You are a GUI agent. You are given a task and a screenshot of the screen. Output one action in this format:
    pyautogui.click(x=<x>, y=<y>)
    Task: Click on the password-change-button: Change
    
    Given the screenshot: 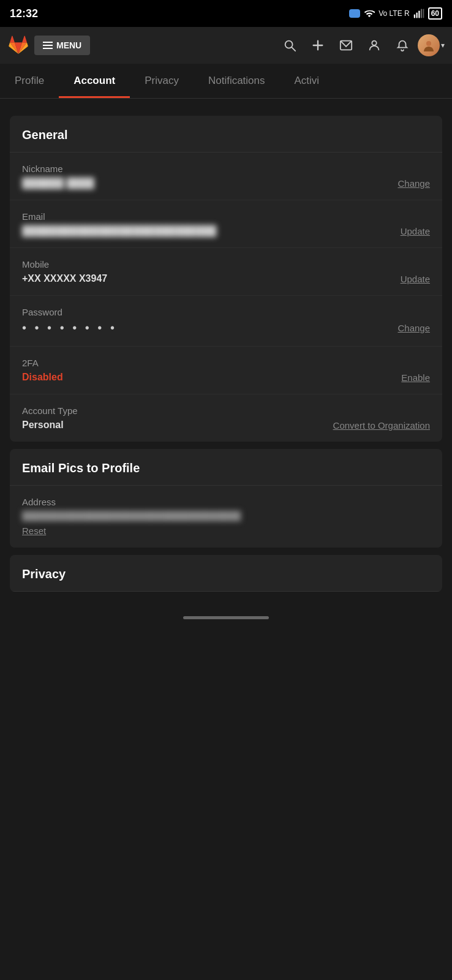 What is the action you would take?
    pyautogui.click(x=414, y=328)
    